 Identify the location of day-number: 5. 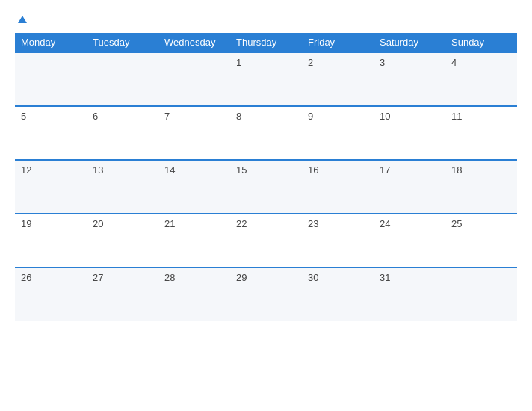
(24, 117).